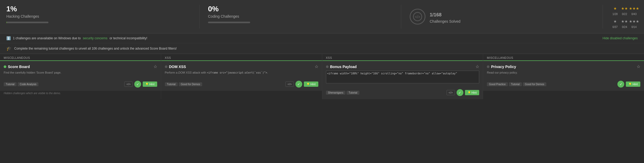 This screenshot has width=644, height=163. I want to click on overlap-notice: Hidden challenges which are visible to t…, so click(81, 93).